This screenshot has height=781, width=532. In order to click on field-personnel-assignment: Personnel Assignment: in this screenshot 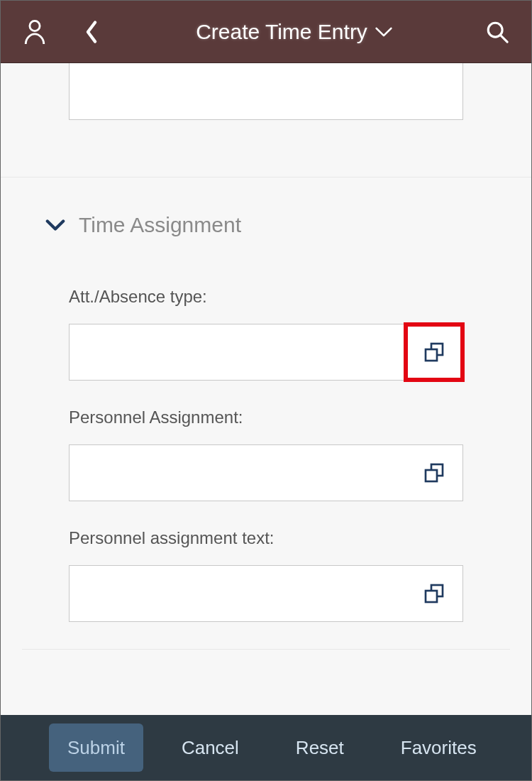, I will do `click(266, 454)`.